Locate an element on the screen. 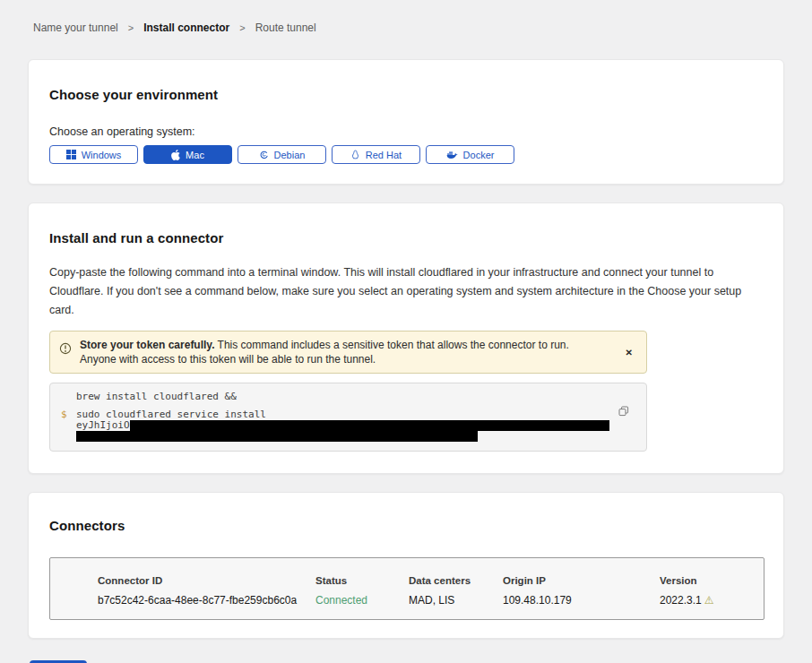 This screenshot has width=812, height=663. col-header-origin-ip: Origin IP is located at coordinates (581, 581).